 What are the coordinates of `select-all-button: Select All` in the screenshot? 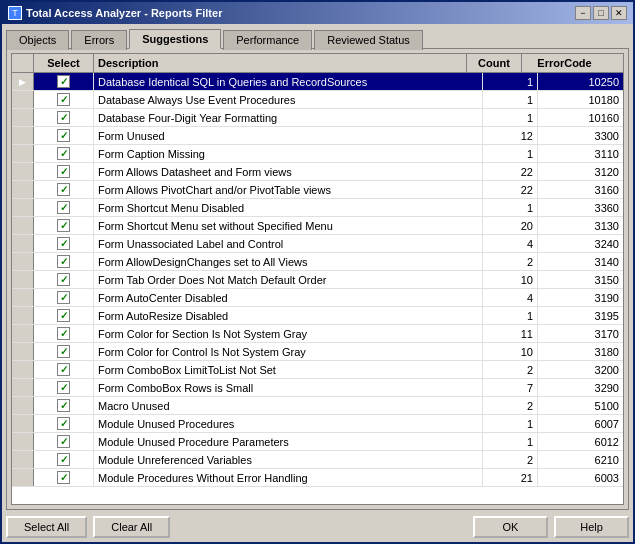 It's located at (46, 527).